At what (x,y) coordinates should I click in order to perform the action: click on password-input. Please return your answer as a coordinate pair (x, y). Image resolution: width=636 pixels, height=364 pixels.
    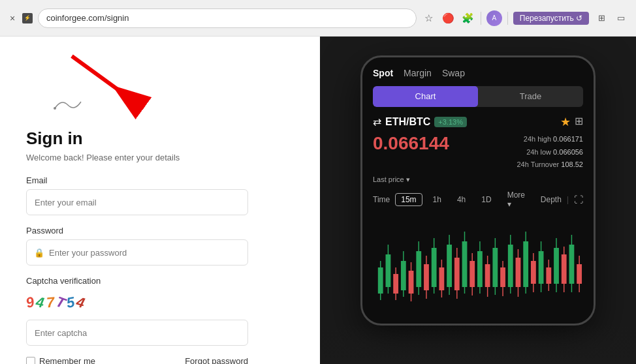
    Looking at the image, I should click on (137, 252).